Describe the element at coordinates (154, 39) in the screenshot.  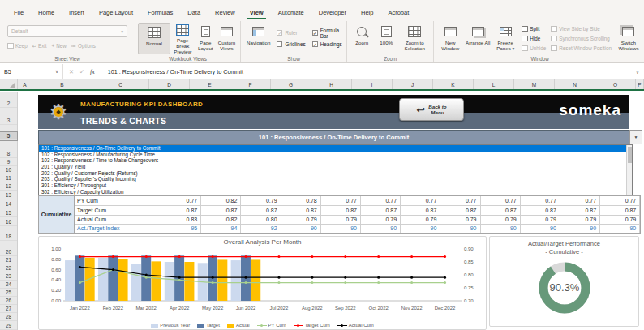
I see `normal-view-button: Normal` at that location.